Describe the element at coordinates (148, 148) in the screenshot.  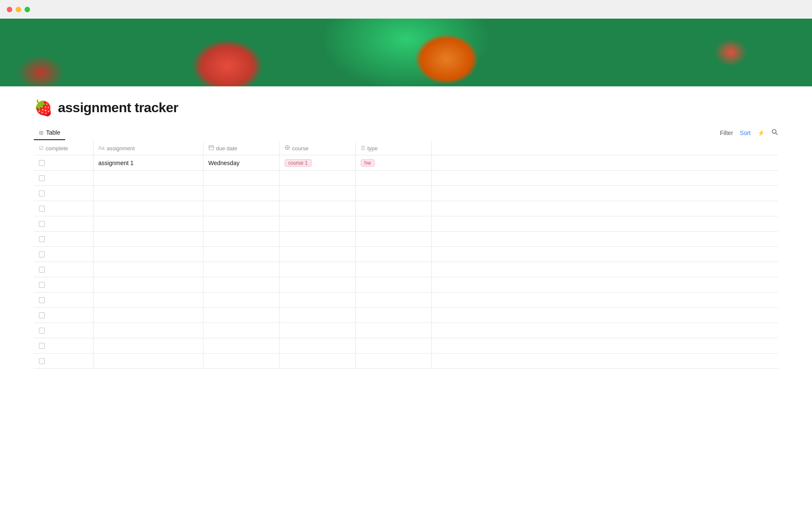
I see `col-header-assignment: Aa assignment` at that location.